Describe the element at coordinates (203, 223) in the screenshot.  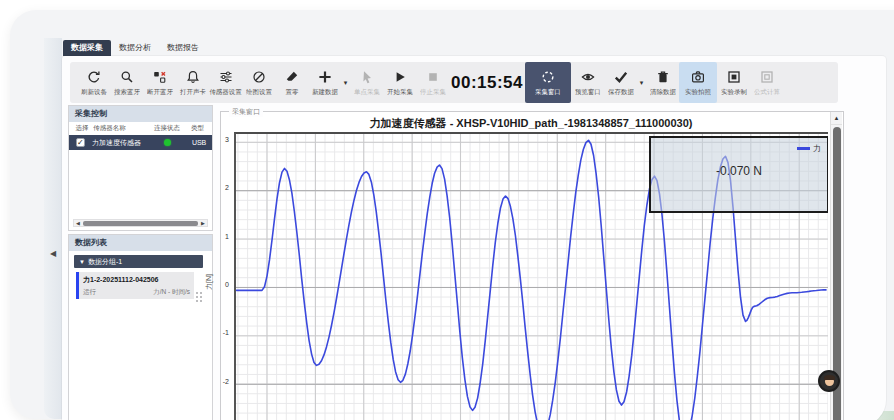
I see `scroll-right-icon: ▶` at that location.